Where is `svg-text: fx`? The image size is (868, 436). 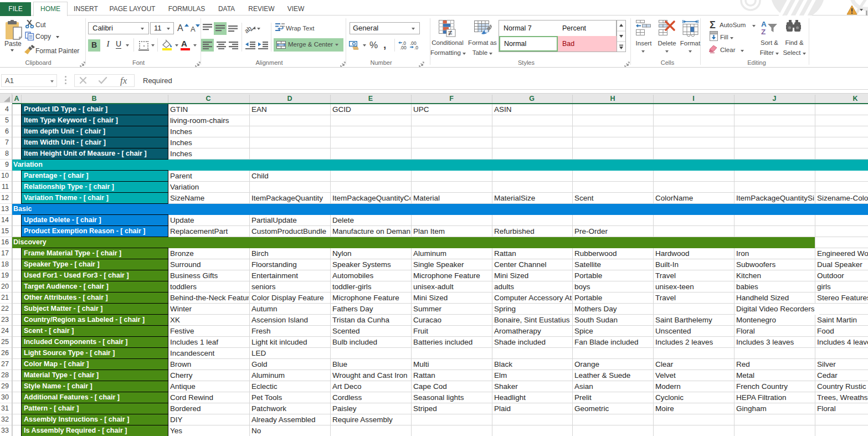 svg-text: fx is located at coordinates (124, 81).